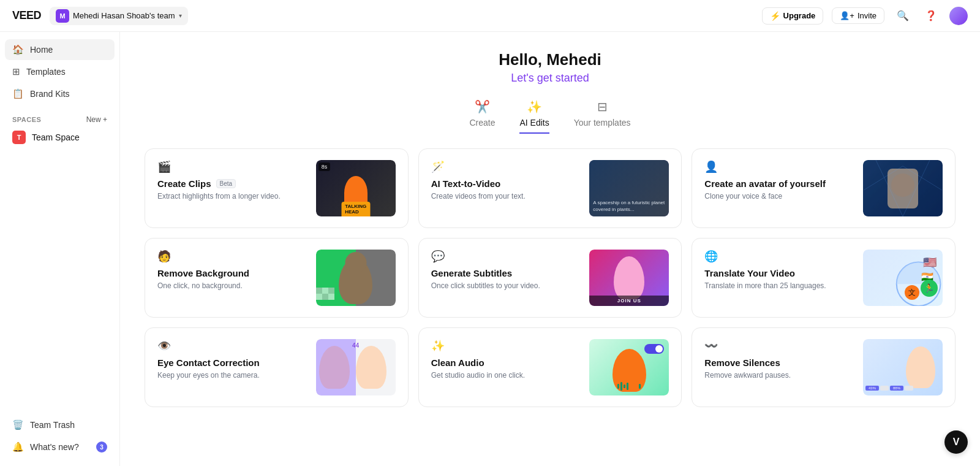  What do you see at coordinates (629, 188) in the screenshot?
I see `card-ai-text-image: A spaceship on a futuristic planet cover…` at bounding box center [629, 188].